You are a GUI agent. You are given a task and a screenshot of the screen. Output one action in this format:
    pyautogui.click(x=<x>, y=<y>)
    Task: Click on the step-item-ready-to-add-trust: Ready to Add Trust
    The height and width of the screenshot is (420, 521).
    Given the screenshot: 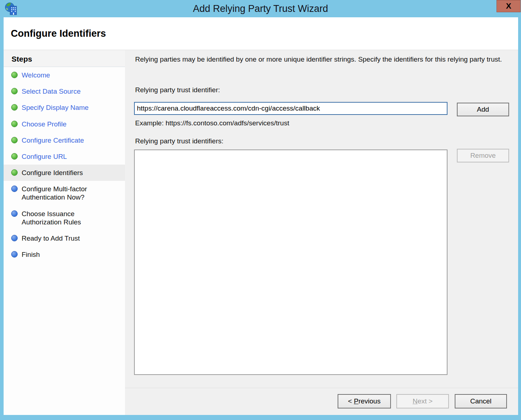 What is the action you would take?
    pyautogui.click(x=64, y=238)
    